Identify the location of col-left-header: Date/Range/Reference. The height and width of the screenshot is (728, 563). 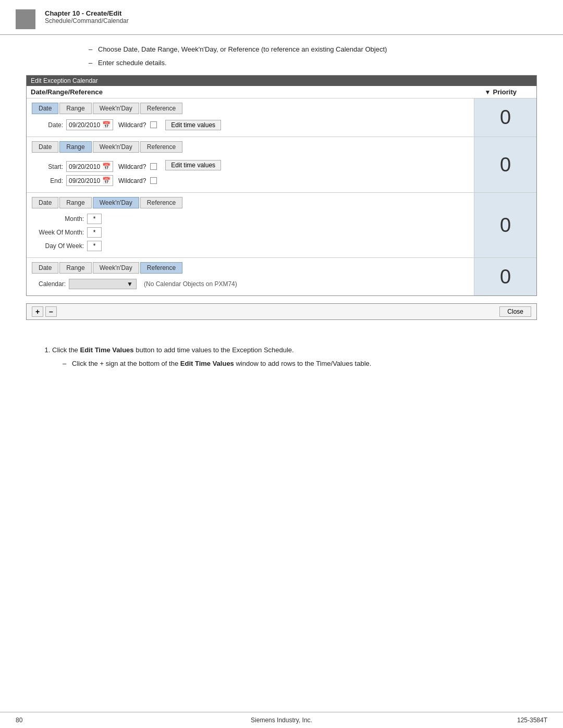
(258, 92).